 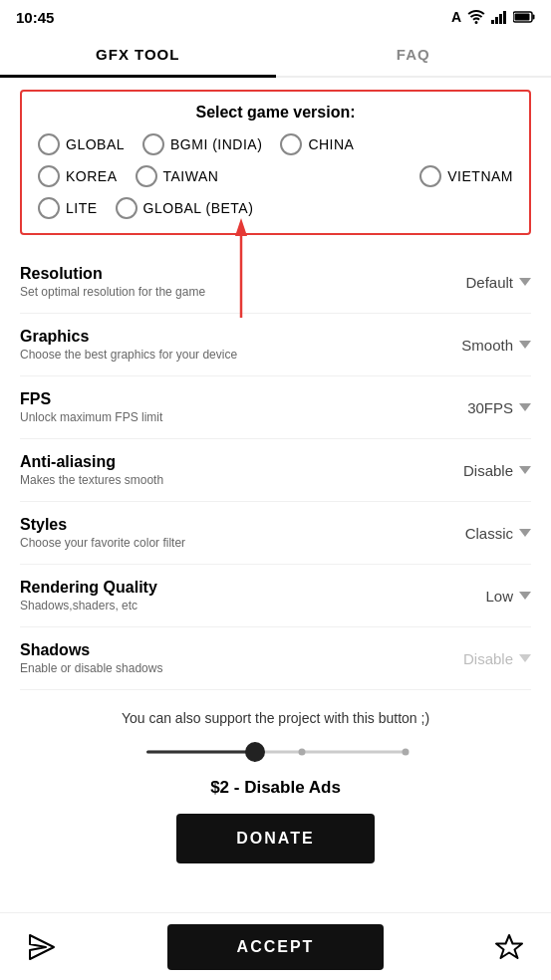 What do you see at coordinates (525, 407) in the screenshot?
I see `chevron-fps` at bounding box center [525, 407].